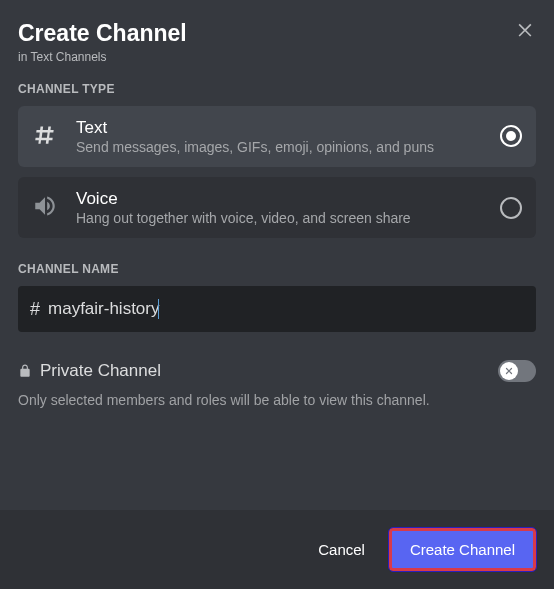 The image size is (554, 589). What do you see at coordinates (511, 136) in the screenshot?
I see `radio-selected-icon` at bounding box center [511, 136].